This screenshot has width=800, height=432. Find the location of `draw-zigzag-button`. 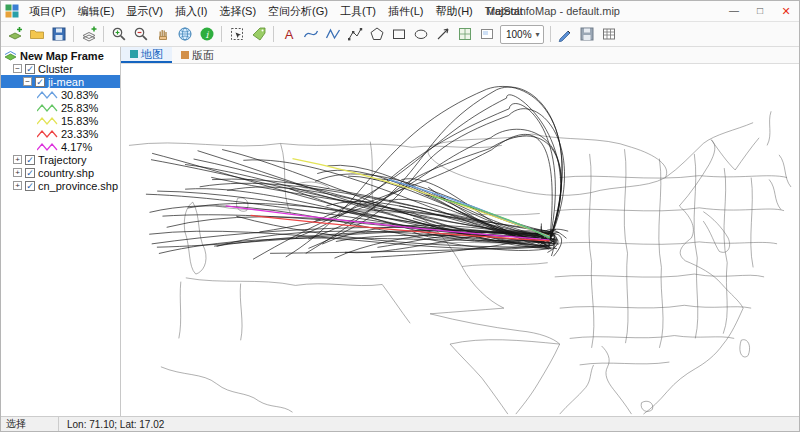

draw-zigzag-button is located at coordinates (332, 34).